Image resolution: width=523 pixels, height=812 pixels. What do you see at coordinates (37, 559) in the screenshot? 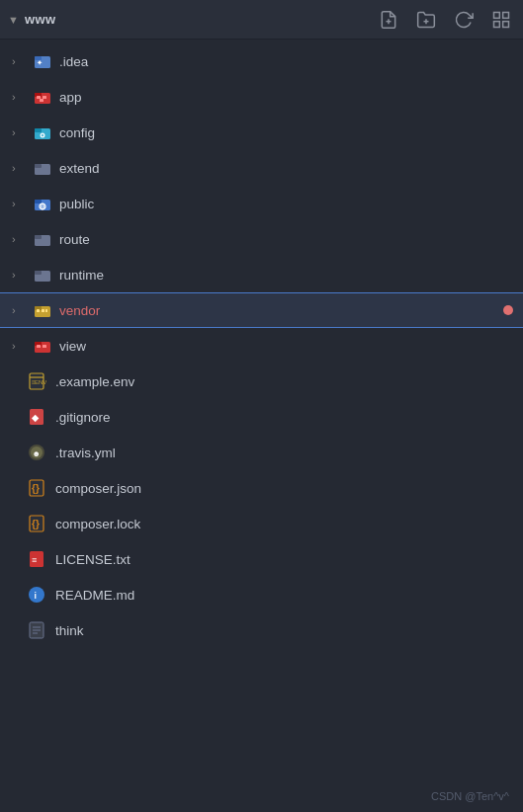
I see `license-file-icon: ≡` at bounding box center [37, 559].